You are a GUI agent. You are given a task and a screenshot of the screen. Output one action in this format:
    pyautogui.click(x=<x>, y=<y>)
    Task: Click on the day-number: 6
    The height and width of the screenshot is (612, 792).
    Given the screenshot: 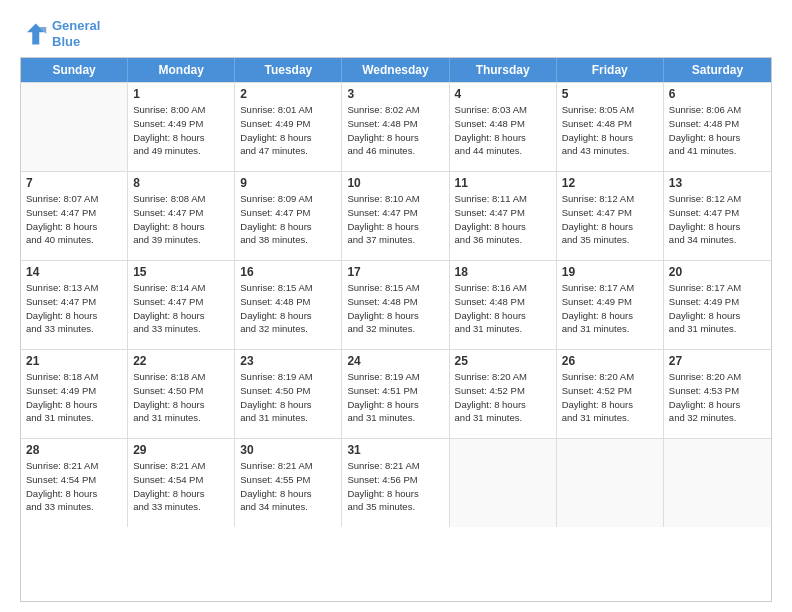 What is the action you would take?
    pyautogui.click(x=718, y=94)
    